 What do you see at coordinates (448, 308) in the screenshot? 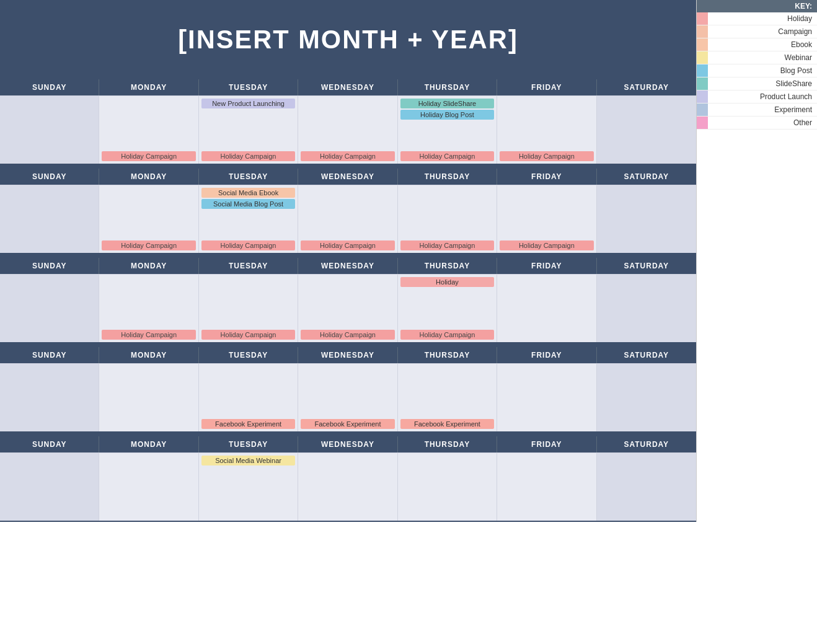
I see `day-cell: HolidayHoliday Campaign` at bounding box center [448, 308].